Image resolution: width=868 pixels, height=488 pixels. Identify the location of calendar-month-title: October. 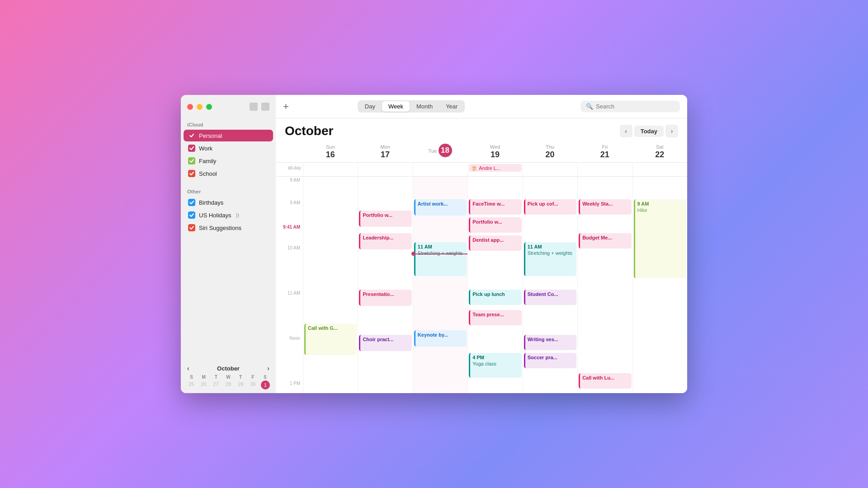
(309, 131).